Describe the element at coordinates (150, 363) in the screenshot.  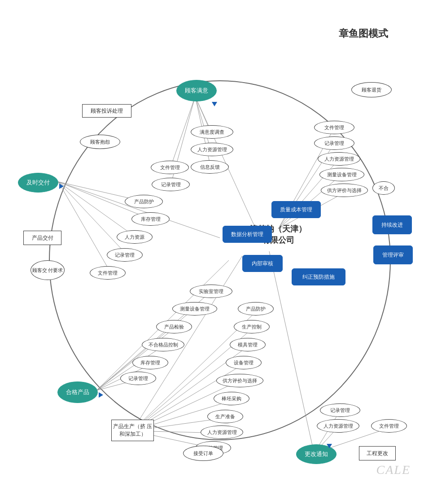
I see `node-kucun-guanli2: 库存管理` at that location.